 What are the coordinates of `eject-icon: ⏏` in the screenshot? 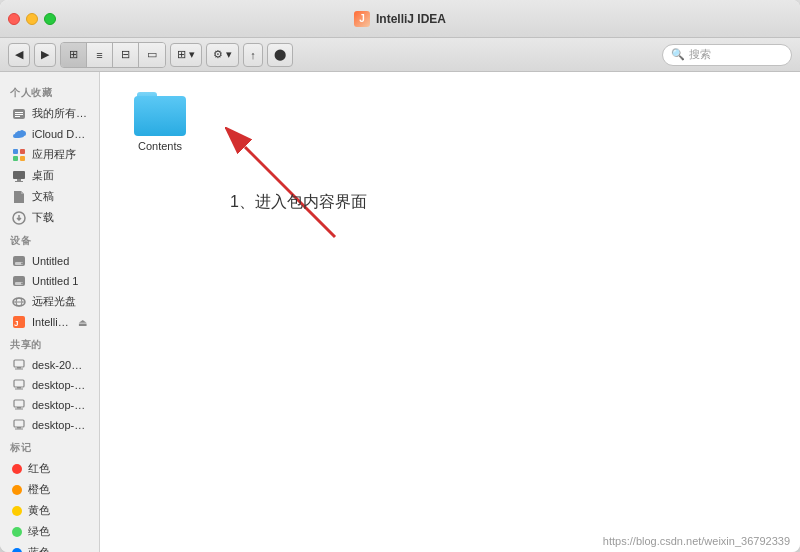 It's located at (82, 322).